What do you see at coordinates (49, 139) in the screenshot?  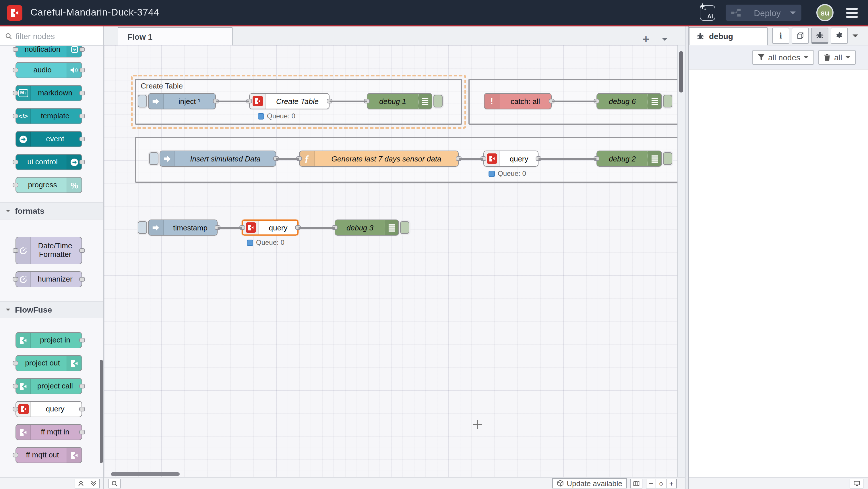 I see `palette-node-event: event` at bounding box center [49, 139].